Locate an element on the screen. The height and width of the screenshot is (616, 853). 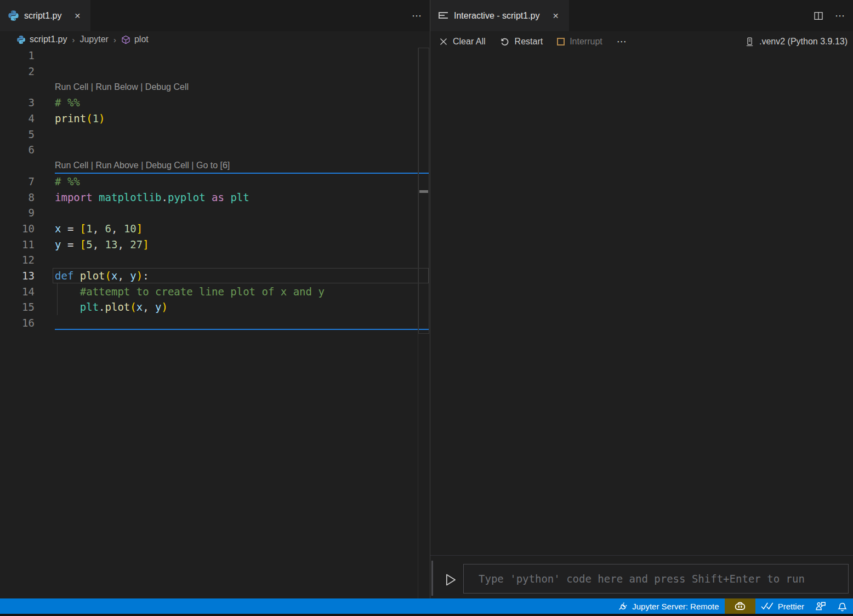
input-scrollbar is located at coordinates (432, 578).